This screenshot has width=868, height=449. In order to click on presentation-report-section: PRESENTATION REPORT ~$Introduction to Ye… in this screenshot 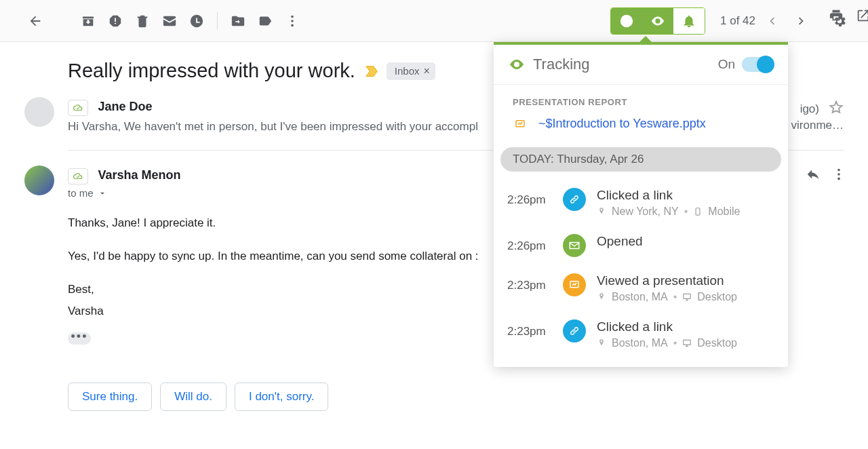, I will do `click(641, 115)`.